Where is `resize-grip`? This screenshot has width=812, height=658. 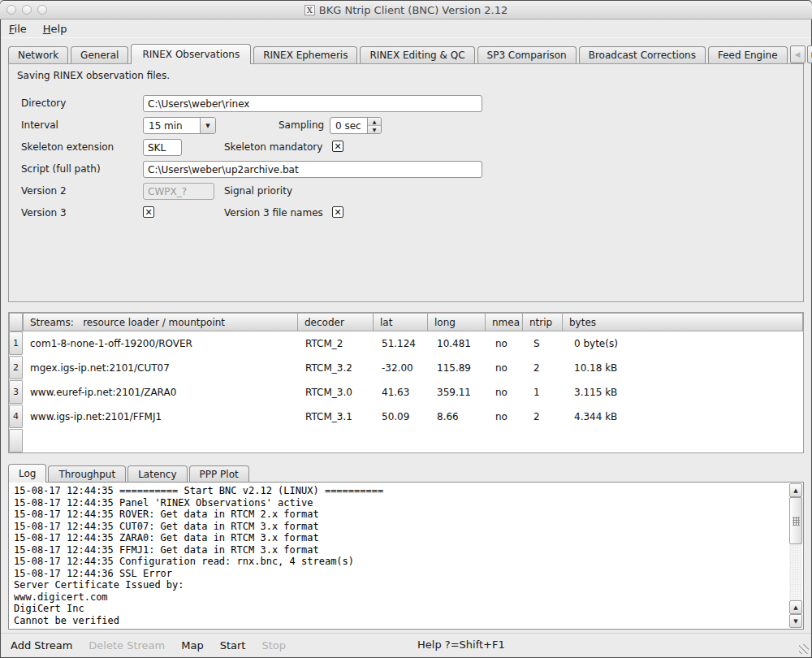
resize-grip is located at coordinates (804, 649).